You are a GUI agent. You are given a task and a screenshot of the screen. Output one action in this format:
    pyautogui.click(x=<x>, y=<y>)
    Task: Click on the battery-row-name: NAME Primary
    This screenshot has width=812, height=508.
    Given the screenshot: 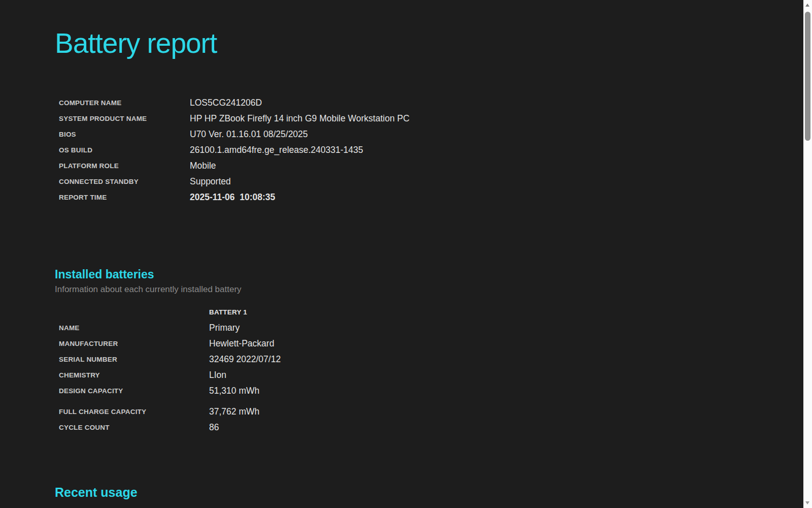 What is the action you would take?
    pyautogui.click(x=423, y=328)
    